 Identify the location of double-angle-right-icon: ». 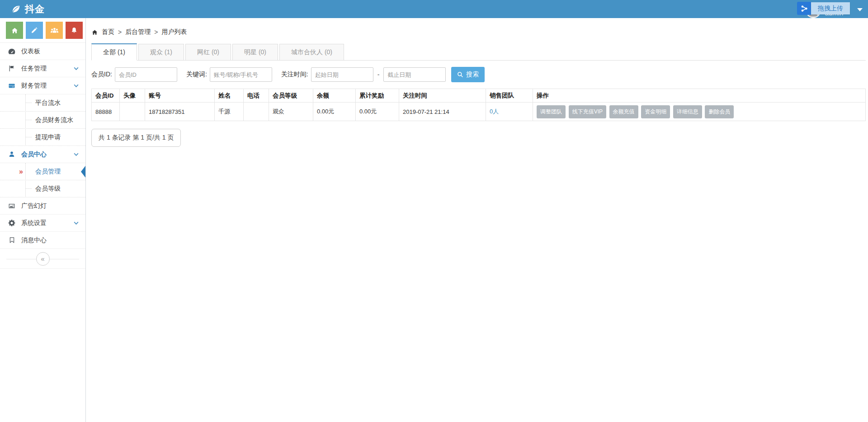
(21, 172).